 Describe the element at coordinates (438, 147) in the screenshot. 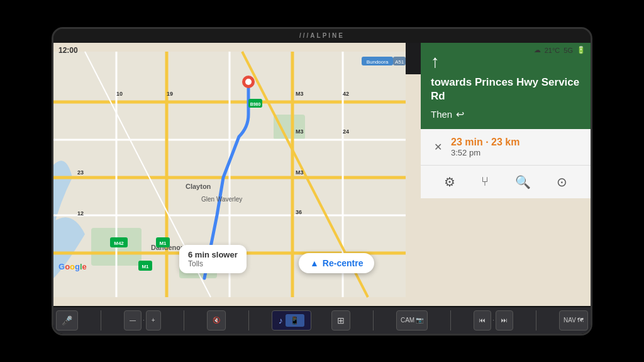

I see `close-nav-button: ✕` at that location.